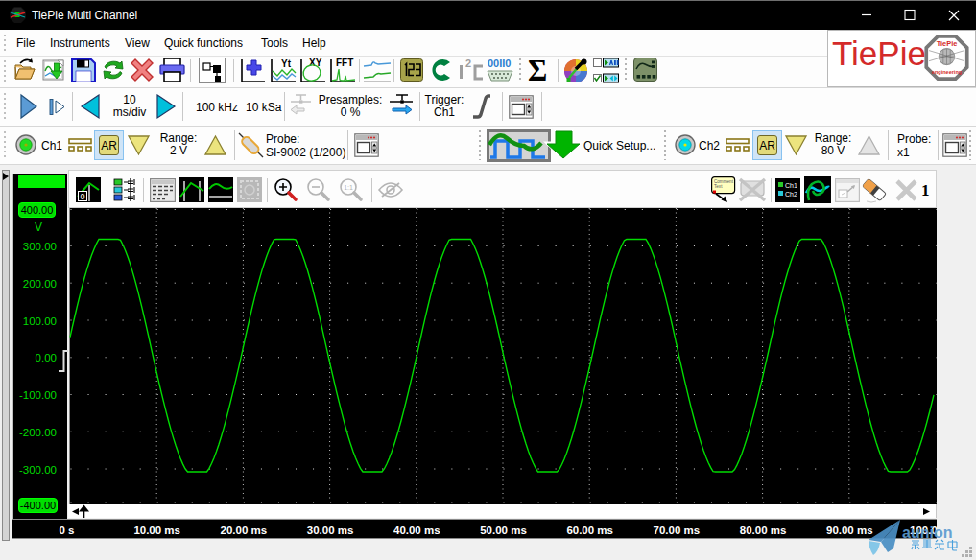  I want to click on svg-text: Text, so click(718, 186).